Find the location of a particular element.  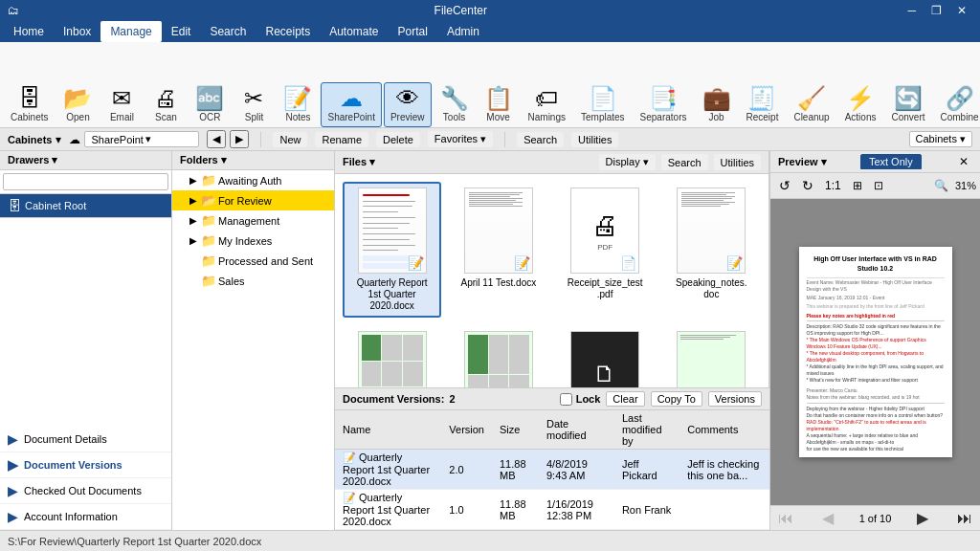

clear-button: Clear is located at coordinates (625, 399).